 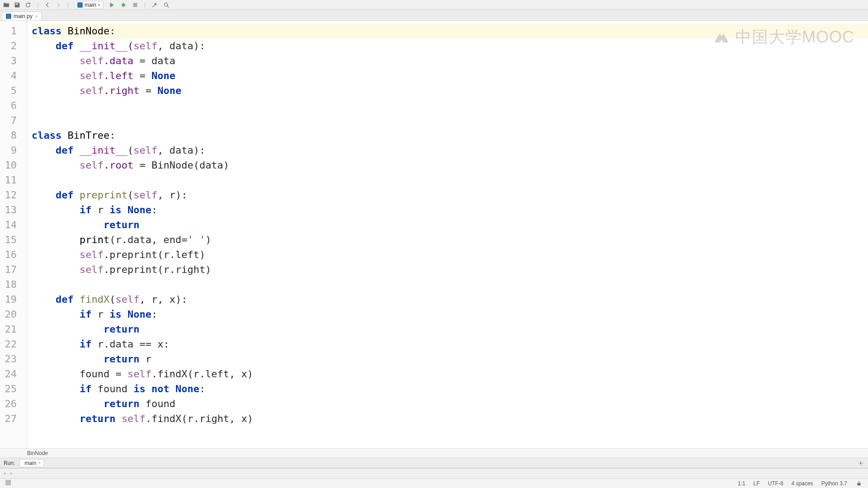 What do you see at coordinates (22, 16) in the screenshot?
I see `file-tab-main: main.py ×` at bounding box center [22, 16].